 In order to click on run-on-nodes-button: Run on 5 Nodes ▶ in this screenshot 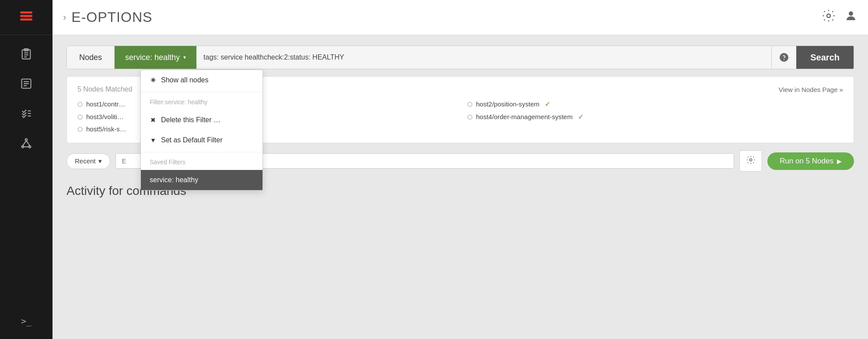, I will do `click(811, 161)`.